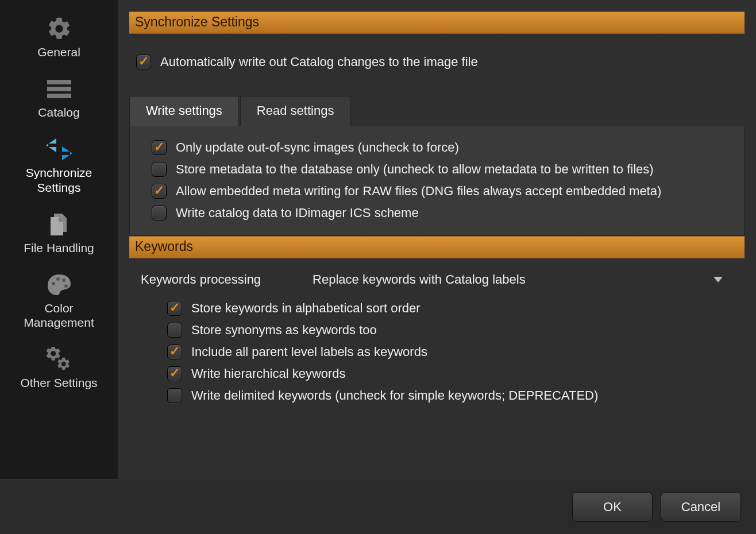 The image size is (756, 534). Describe the element at coordinates (59, 149) in the screenshot. I see `sync-arrows-icon` at that location.